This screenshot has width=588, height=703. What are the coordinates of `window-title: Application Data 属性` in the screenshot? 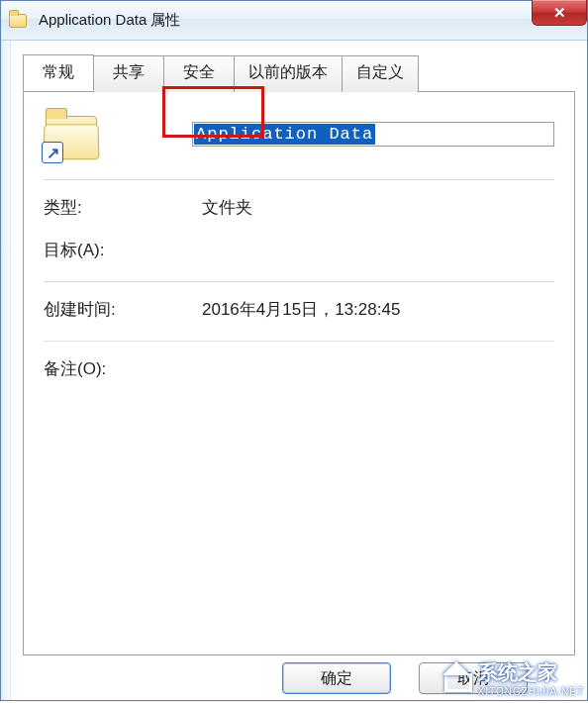 It's located at (109, 20).